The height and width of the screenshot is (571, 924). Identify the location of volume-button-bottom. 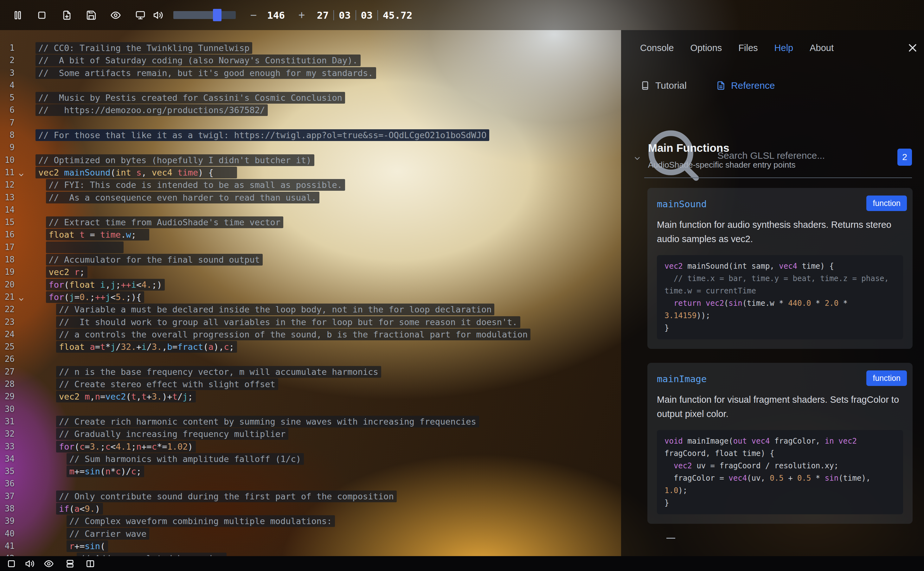
(29, 563).